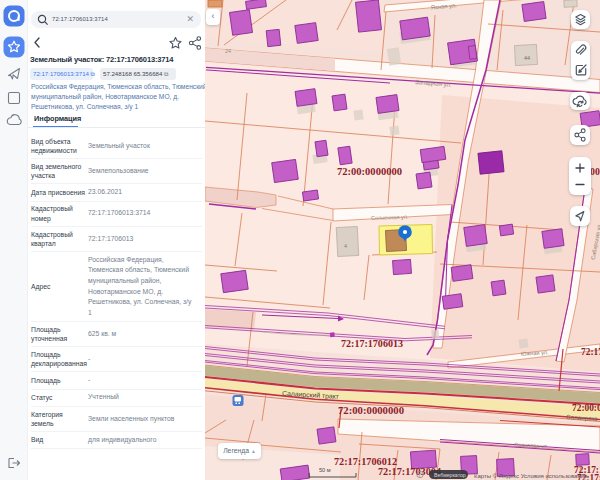 This screenshot has width=600, height=480. I want to click on svg-text: 72:17:1706013, so click(372, 344).